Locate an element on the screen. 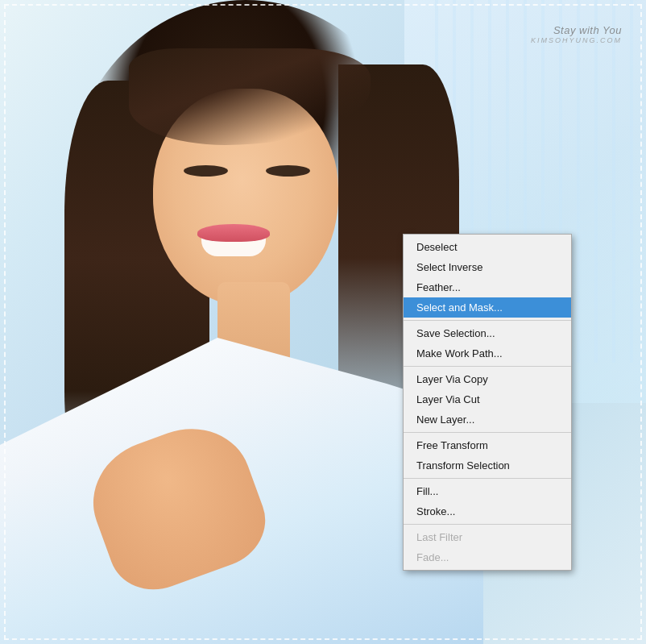 The height and width of the screenshot is (644, 646). menu-item-transform-selection: Transform Selection is located at coordinates (487, 466).